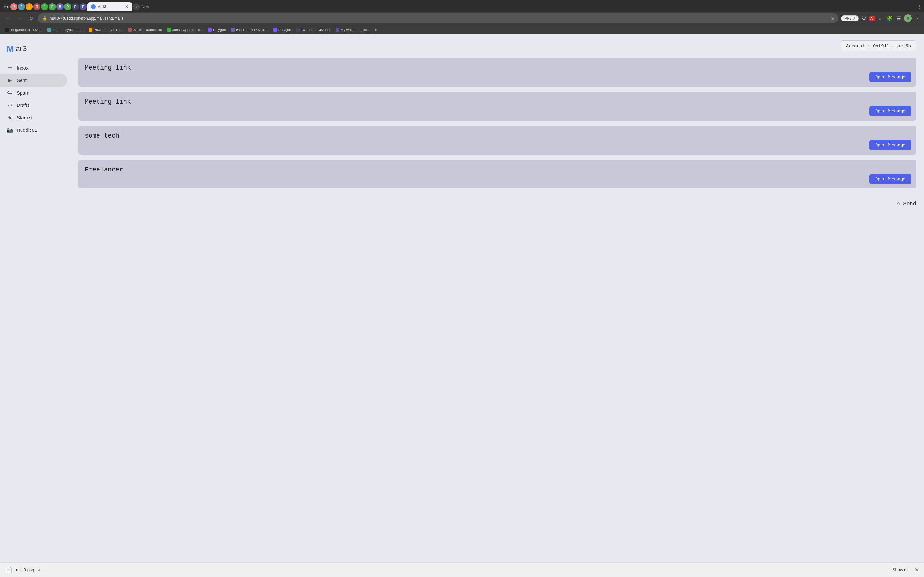 The width and height of the screenshot is (924, 577). What do you see at coordinates (497, 106) in the screenshot?
I see `email-card-2: Meeting link Open Message` at bounding box center [497, 106].